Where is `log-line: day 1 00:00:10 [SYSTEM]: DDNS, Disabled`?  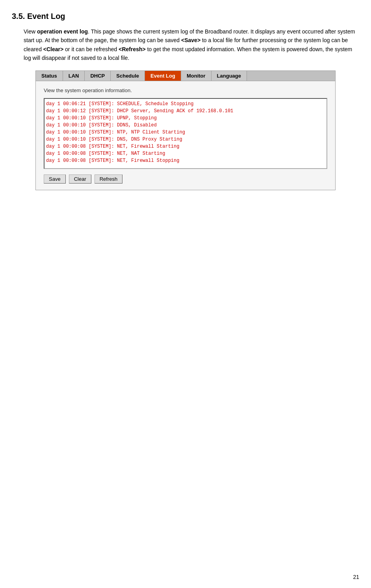
log-line: day 1 00:00:10 [SYSTEM]: DDNS, Disabled is located at coordinates (186, 125).